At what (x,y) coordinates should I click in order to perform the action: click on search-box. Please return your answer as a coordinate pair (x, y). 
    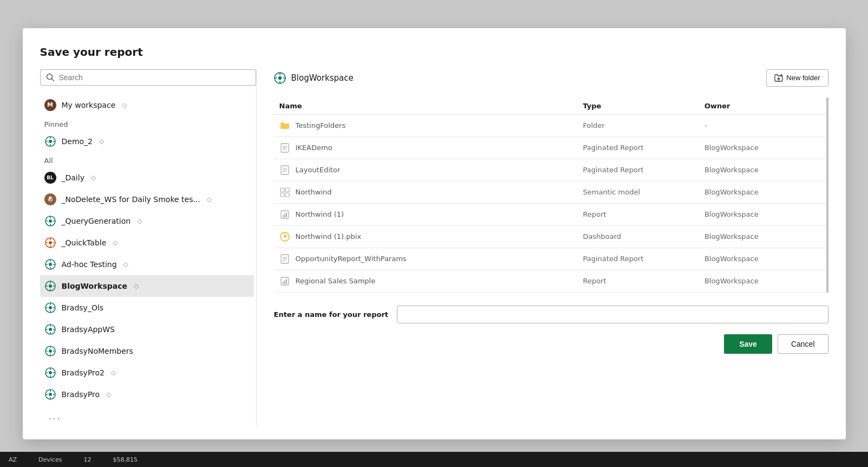
    Looking at the image, I should click on (148, 77).